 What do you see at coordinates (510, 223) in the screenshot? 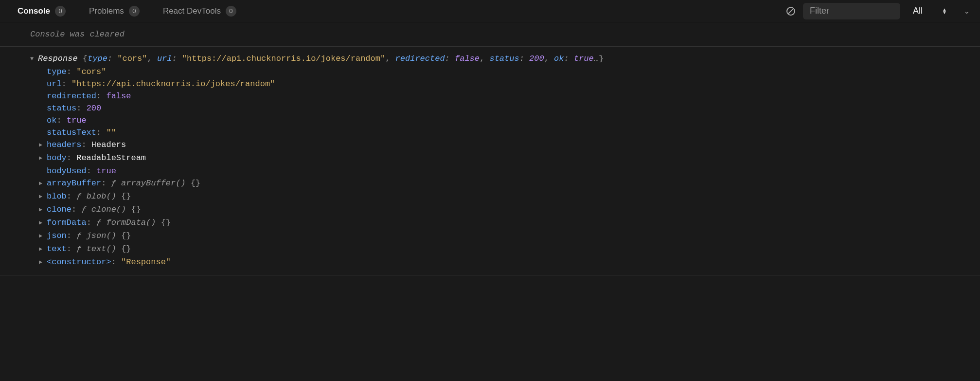
I see `prop-formdata: formData: ƒ formData() {}` at bounding box center [510, 223].